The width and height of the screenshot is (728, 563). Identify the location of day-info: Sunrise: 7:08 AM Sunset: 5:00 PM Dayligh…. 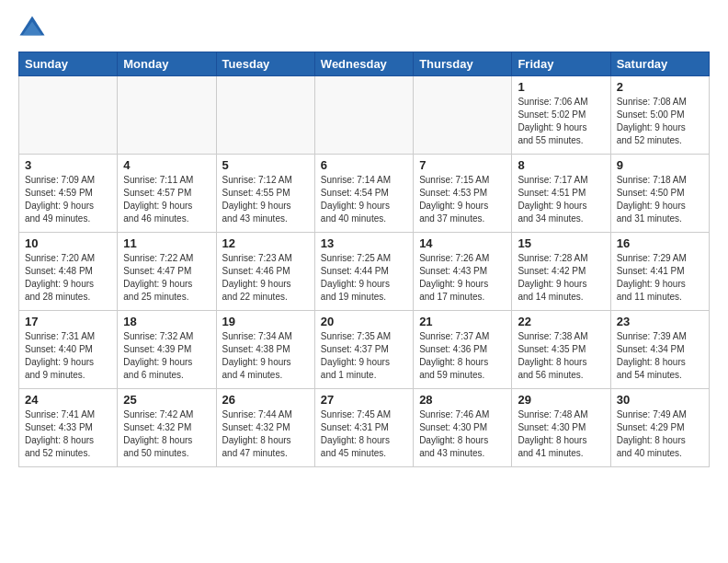
(660, 121).